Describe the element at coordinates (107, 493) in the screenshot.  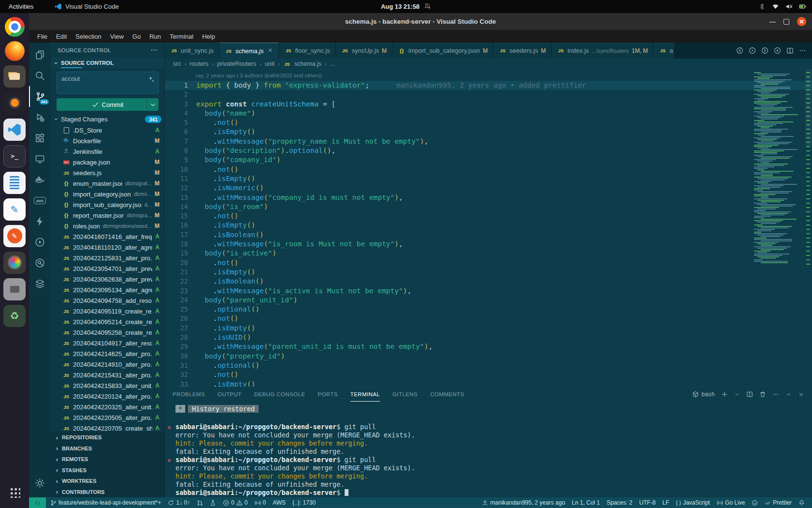
I see `section-contributors: ›CONTRIBUTORS` at that location.